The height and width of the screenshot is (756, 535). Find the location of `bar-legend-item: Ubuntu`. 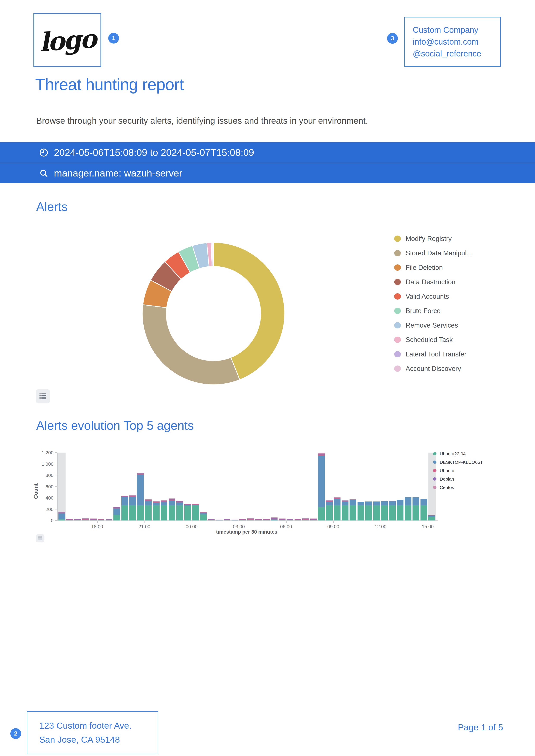

bar-legend-item: Ubuntu is located at coordinates (458, 471).